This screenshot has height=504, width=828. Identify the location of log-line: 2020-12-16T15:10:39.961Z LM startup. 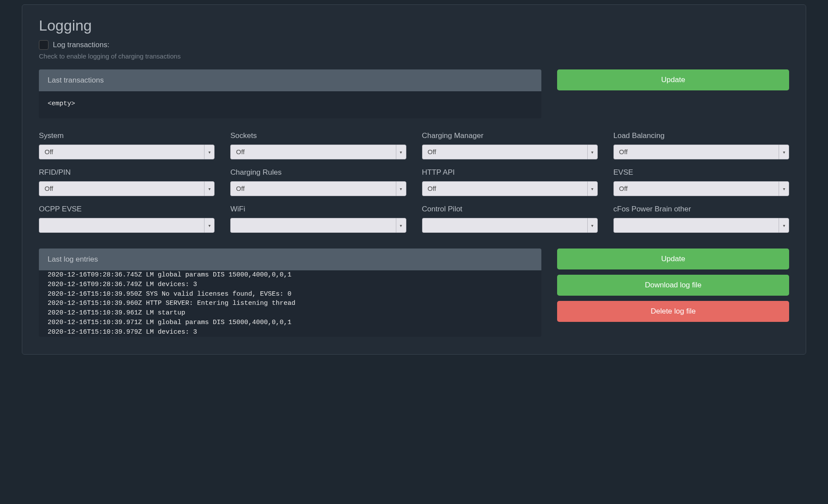
(290, 313).